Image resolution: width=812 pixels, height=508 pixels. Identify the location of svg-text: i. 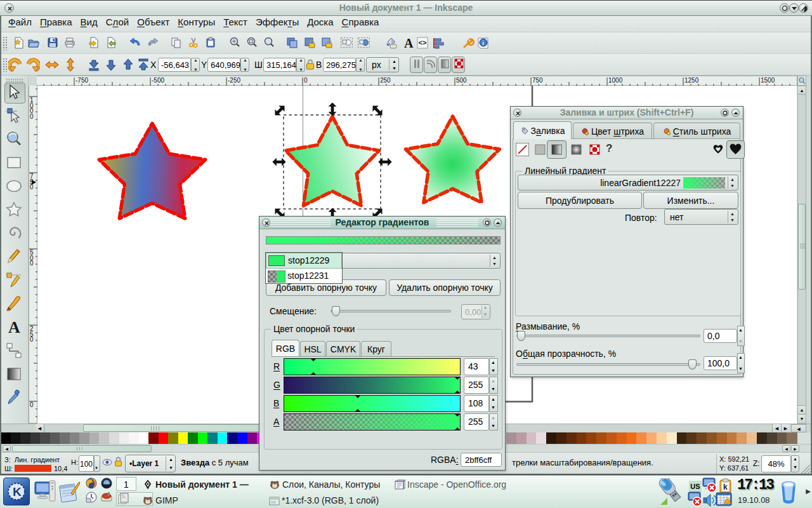
(483, 43).